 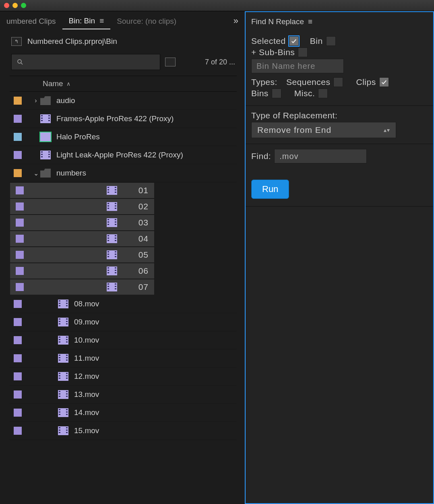 I want to click on run-button: Run, so click(x=270, y=189).